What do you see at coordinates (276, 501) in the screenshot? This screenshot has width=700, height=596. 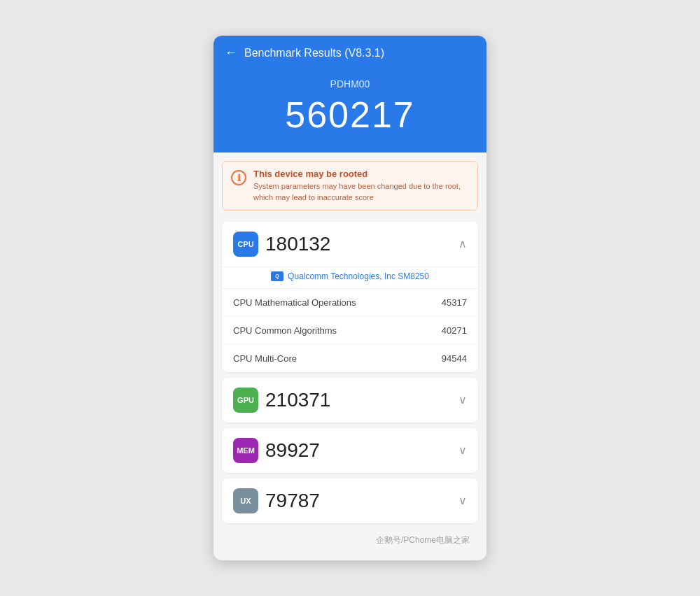 I see `ux-header-left: UX 79787` at bounding box center [276, 501].